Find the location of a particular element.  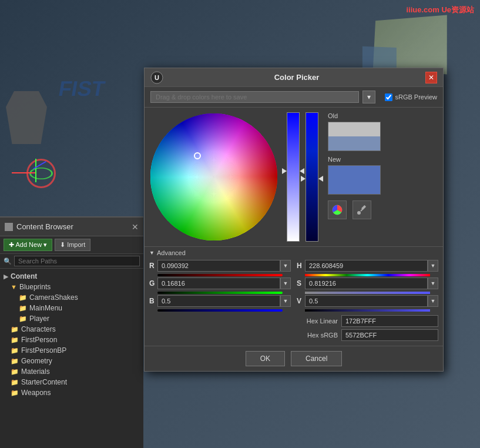

cb-title: Content Browser is located at coordinates (45, 227).